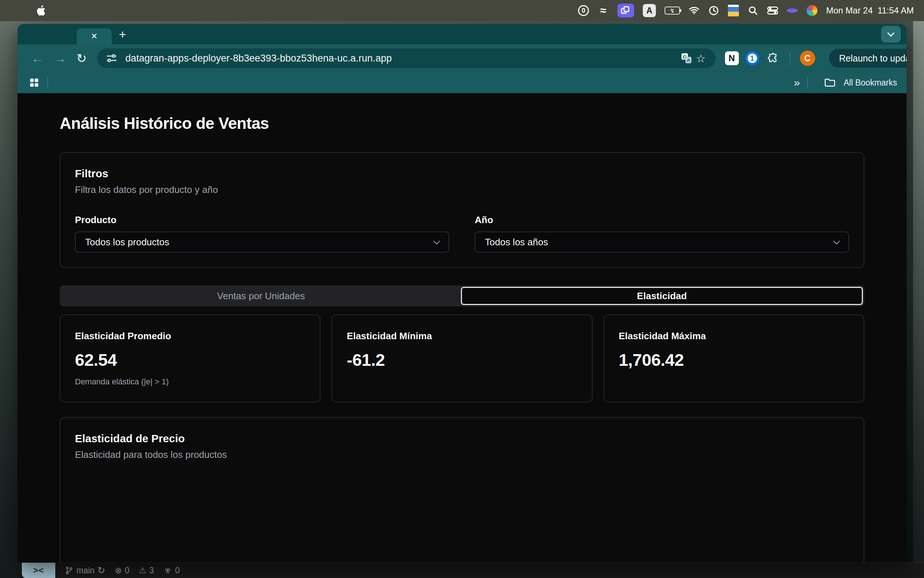 This screenshot has width=924, height=578. I want to click on stat-value: 62.54, so click(190, 360).